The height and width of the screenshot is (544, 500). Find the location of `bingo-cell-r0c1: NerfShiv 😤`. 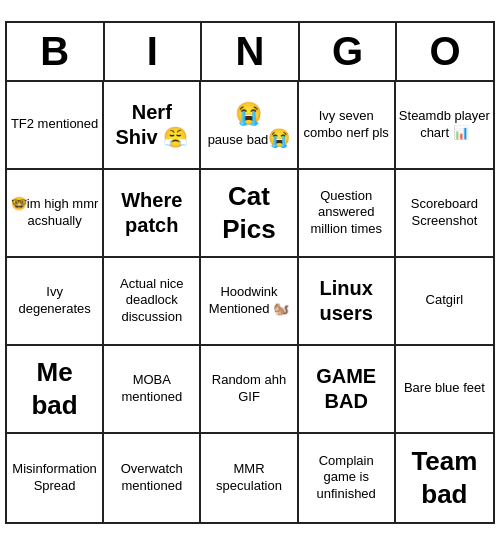

bingo-cell-r0c1: NerfShiv 😤 is located at coordinates (152, 126).